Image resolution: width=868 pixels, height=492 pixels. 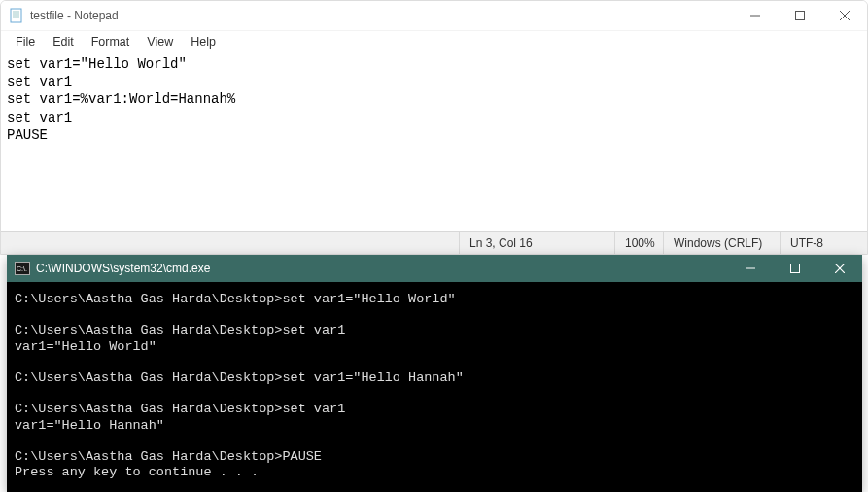 What do you see at coordinates (434, 268) in the screenshot?
I see `cmd-titlebar: C:\. C:\WINDOWS\system32\cmd.exe` at bounding box center [434, 268].